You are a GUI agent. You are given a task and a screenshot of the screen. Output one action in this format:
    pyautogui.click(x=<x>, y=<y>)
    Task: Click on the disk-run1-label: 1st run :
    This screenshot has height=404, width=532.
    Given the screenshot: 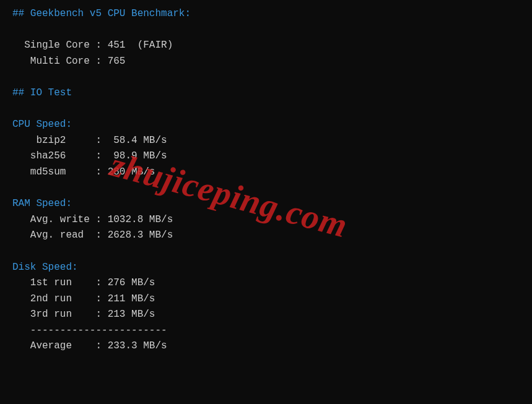 What is the action you would take?
    pyautogui.click(x=60, y=283)
    